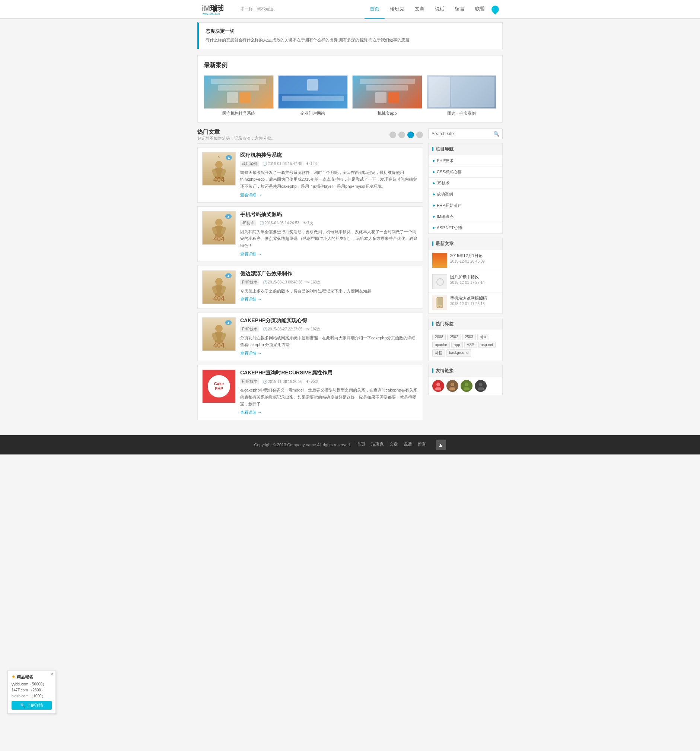 The height and width of the screenshot is (751, 700). What do you see at coordinates (465, 277) in the screenshot?
I see `sidebar: 🔍 栏目导航 PHP技术 CSS样式心德 JS技术 成功案例 PHP开始清建 I…` at bounding box center [465, 277].